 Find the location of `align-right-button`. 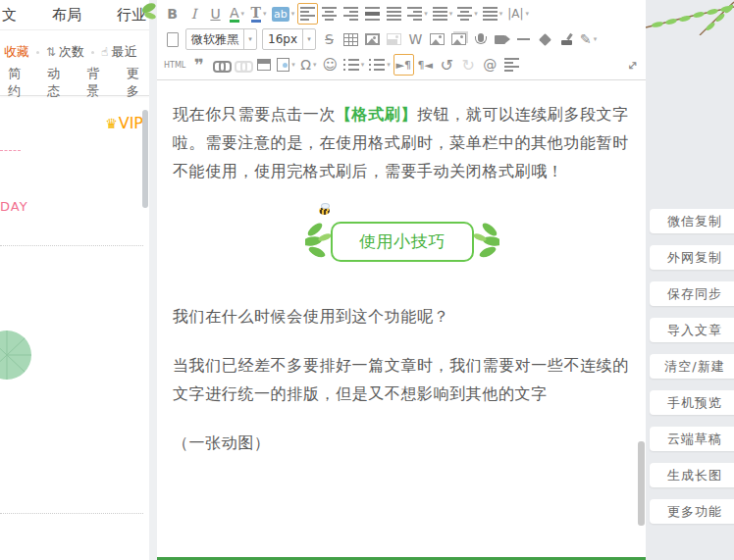

align-right-button is located at coordinates (351, 14).